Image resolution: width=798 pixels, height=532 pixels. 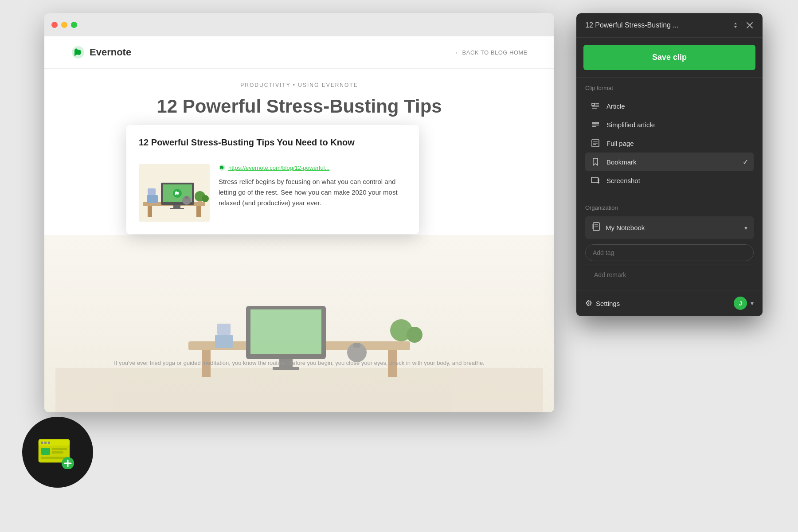 I want to click on format-item-article: Article, so click(x=669, y=106).